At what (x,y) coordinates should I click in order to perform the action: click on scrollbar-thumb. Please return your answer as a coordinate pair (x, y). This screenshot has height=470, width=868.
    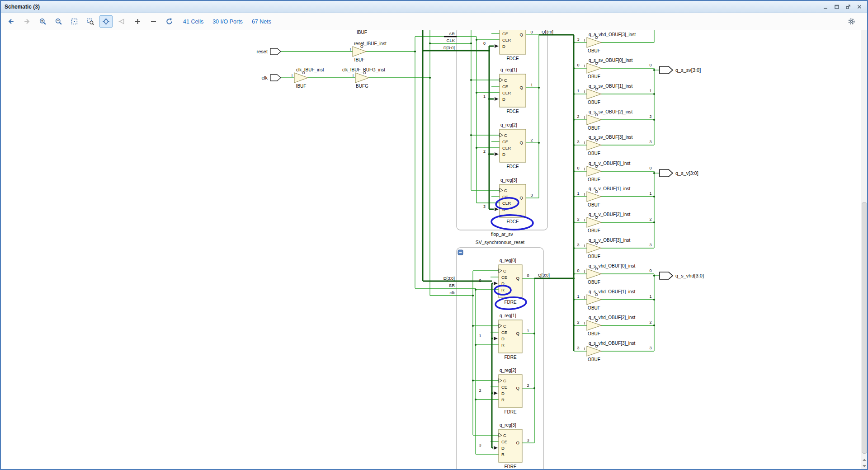
    Looking at the image, I should click on (864, 328).